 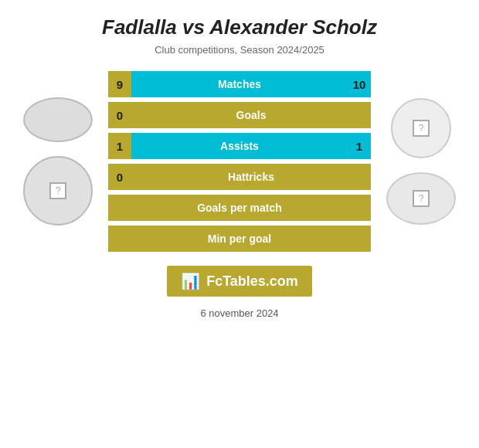 I want to click on page-title: Fadlalla vs Alexander Scholz, so click(x=240, y=28).